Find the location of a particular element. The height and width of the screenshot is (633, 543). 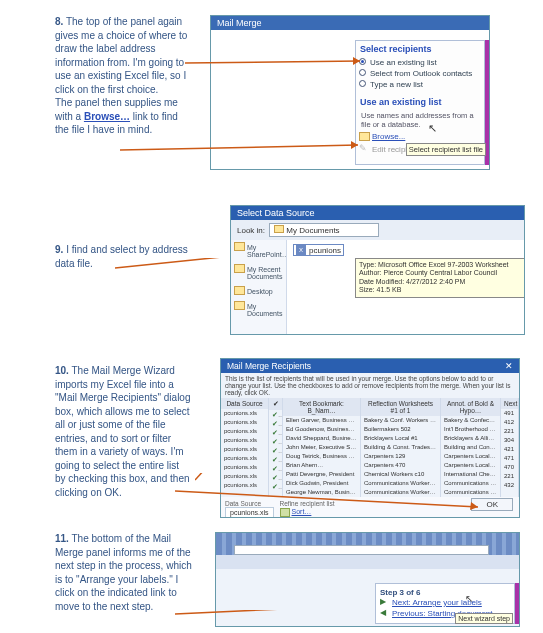

excel-icon: X is located at coordinates (301, 250).